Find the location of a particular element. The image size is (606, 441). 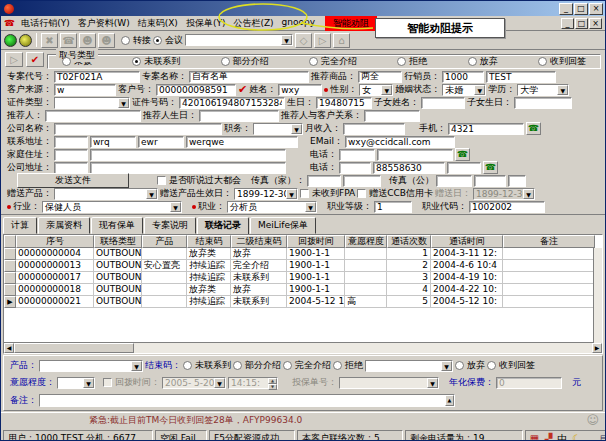

gender-select: 女▼ is located at coordinates (376, 90).